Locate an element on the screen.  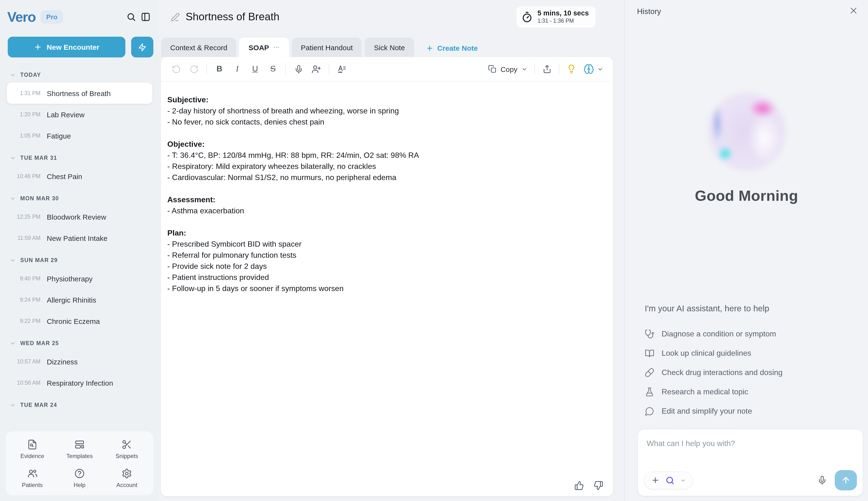
timer-text: 5 mins, 10 secs 1:31 - 1:36 PM is located at coordinates (563, 17).